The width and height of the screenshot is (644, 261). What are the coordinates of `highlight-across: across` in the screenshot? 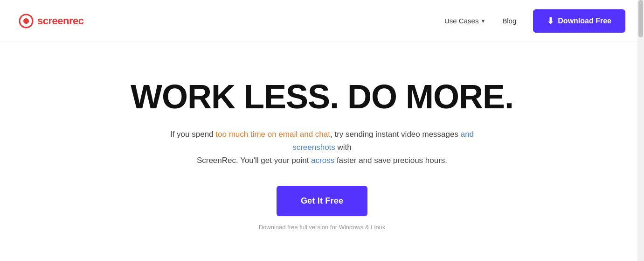 It's located at (323, 161).